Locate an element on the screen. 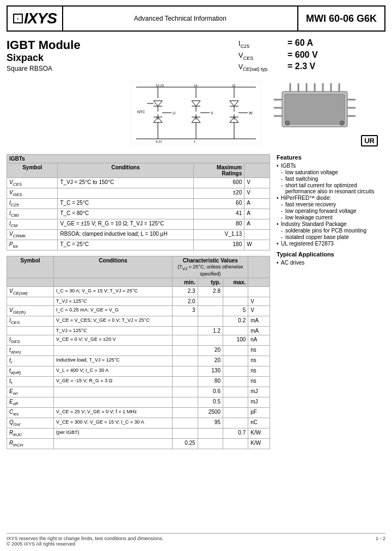  col-conditions-header: Conditions is located at coordinates (125, 170).